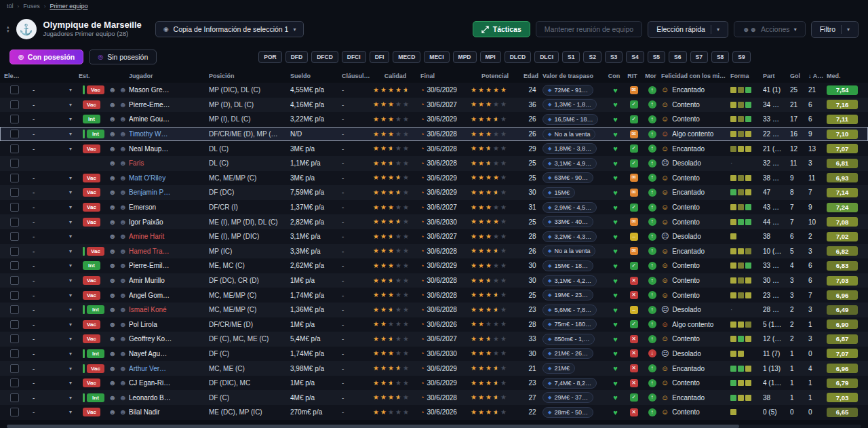 This screenshot has height=428, width=868. What do you see at coordinates (434, 266) in the screenshot?
I see `player-row: -▾Int☻☻Pierre-Emil…ME, MC (C)2,62M€ p/a-…` at bounding box center [434, 266].